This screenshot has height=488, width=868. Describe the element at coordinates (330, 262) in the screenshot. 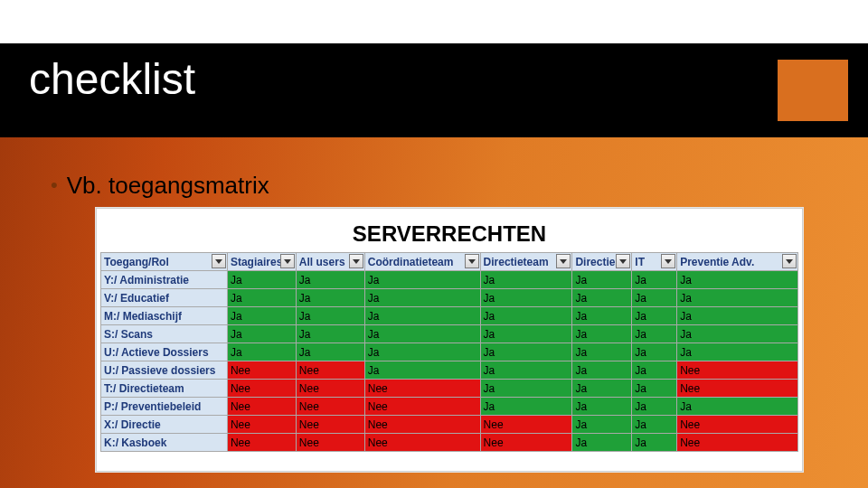

I see `col-header: All users` at that location.